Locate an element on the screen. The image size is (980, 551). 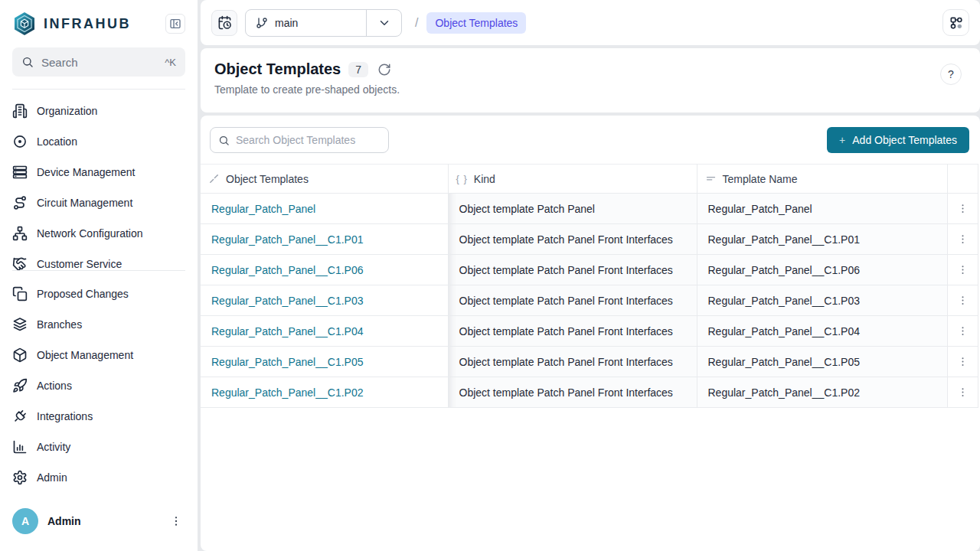
object-template-link: Regular_Patch_Panel__C1.P06 is located at coordinates (287, 270).